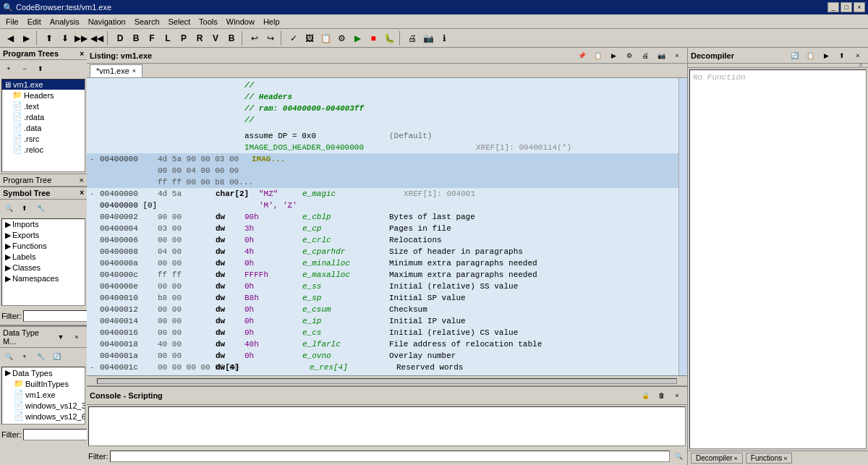 This screenshot has height=465, width=868. Describe the element at coordinates (82, 192) in the screenshot. I see `symbol-tree-close: ×` at that location.